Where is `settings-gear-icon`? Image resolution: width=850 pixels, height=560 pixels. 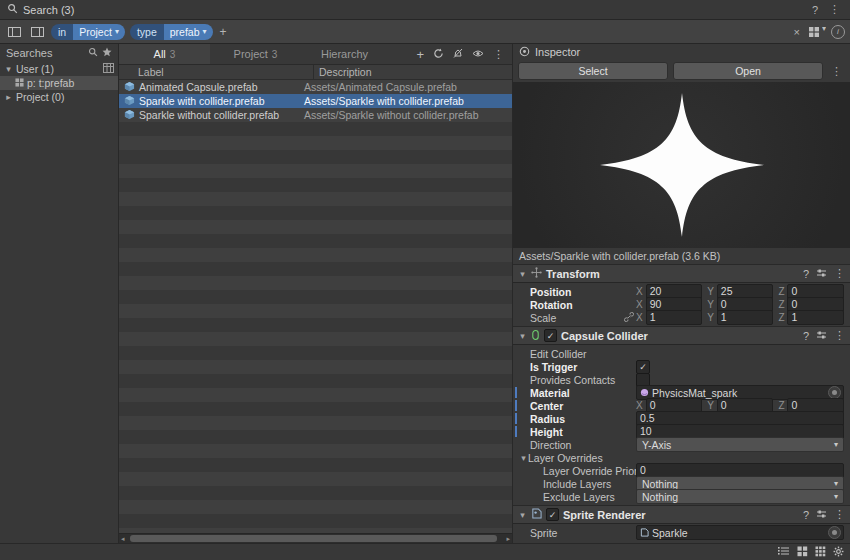
settings-gear-icon is located at coordinates (838, 552).